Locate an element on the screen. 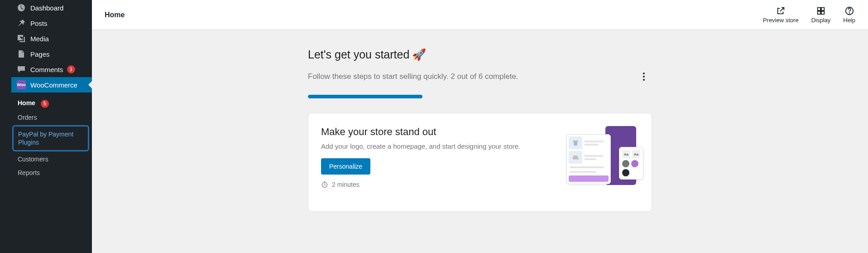 This screenshot has height=253, width=868. sidebar-item-dashboard: Dashboard is located at coordinates (52, 8).